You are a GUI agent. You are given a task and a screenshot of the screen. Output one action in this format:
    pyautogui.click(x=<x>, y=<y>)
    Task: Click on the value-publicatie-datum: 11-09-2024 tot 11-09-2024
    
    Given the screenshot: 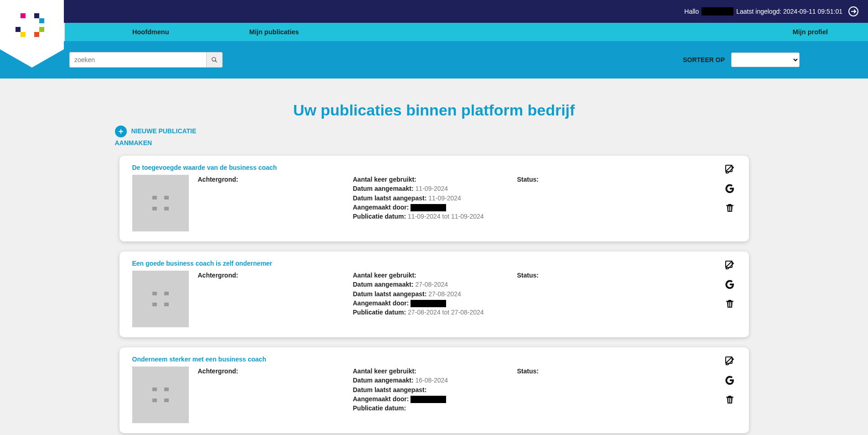 What is the action you would take?
    pyautogui.click(x=446, y=216)
    